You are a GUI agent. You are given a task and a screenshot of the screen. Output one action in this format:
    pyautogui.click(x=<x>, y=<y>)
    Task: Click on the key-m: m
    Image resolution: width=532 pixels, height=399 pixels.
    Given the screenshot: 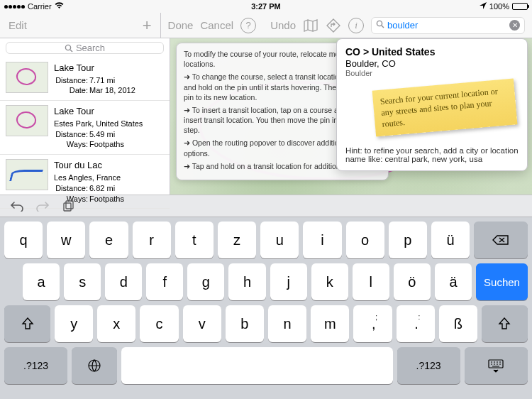 What is the action you would take?
    pyautogui.click(x=330, y=324)
    